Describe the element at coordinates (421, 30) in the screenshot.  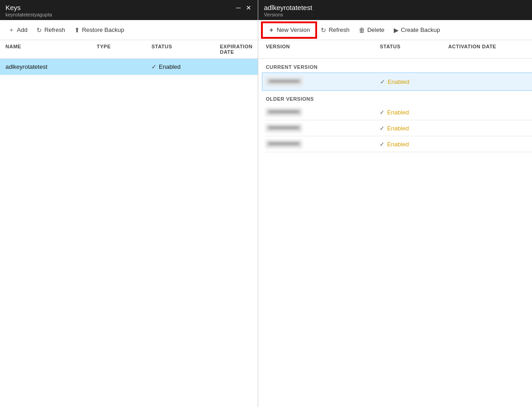
I see `create-backup-label: Create Backup` at that location.